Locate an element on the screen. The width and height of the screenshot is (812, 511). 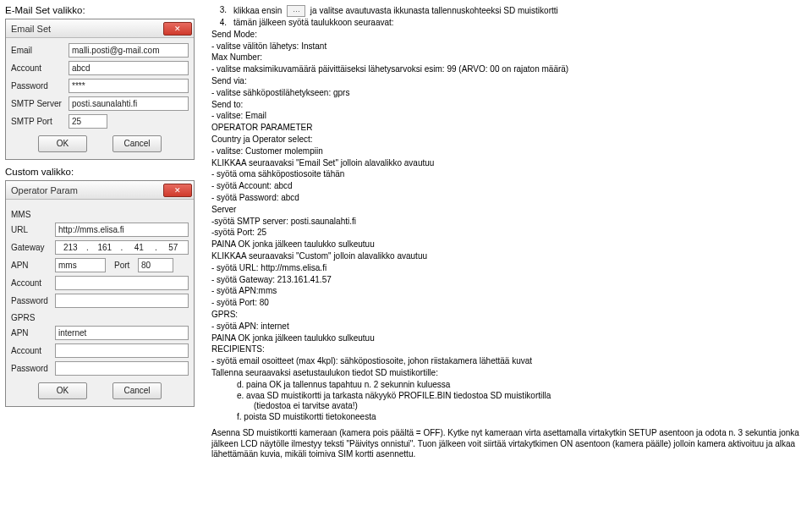
instruction-line: - valitse: Customer molempiin is located at coordinates (508, 152).